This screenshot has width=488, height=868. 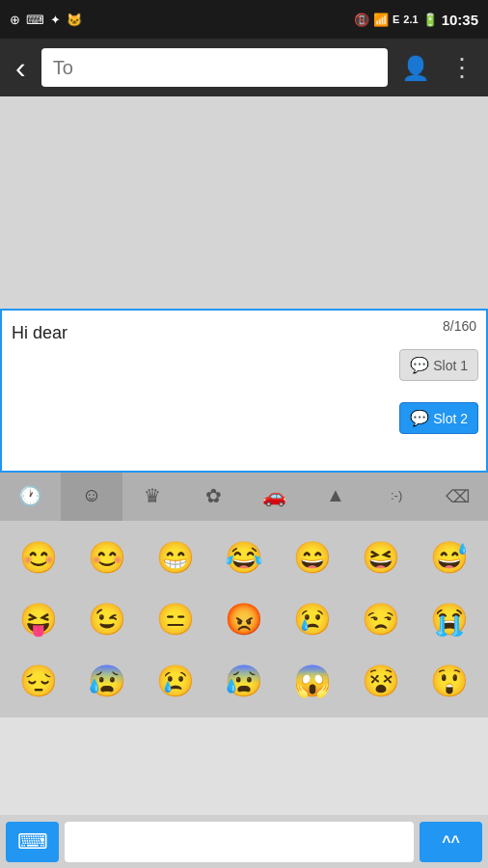 What do you see at coordinates (243, 619) in the screenshot?
I see `emoji-angry: 😡` at bounding box center [243, 619].